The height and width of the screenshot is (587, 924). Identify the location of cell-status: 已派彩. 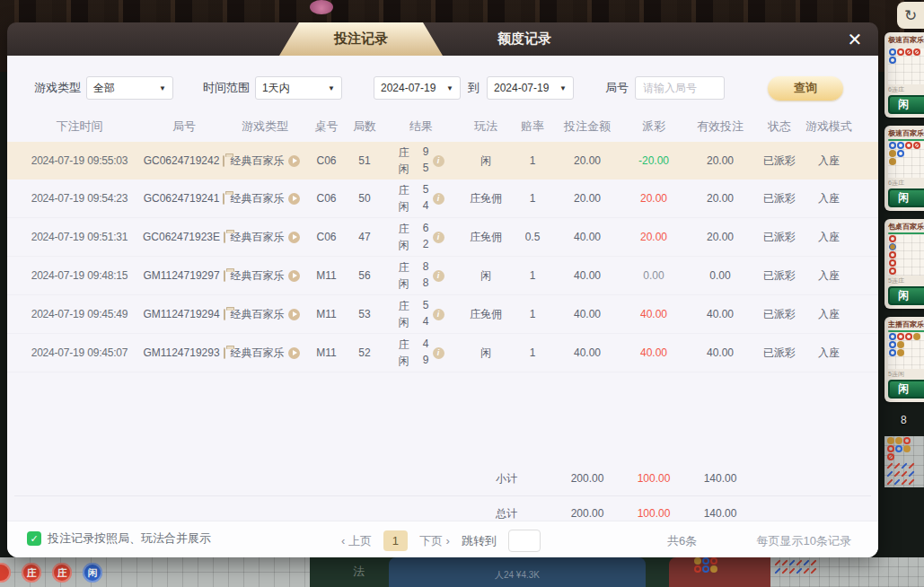
(779, 276).